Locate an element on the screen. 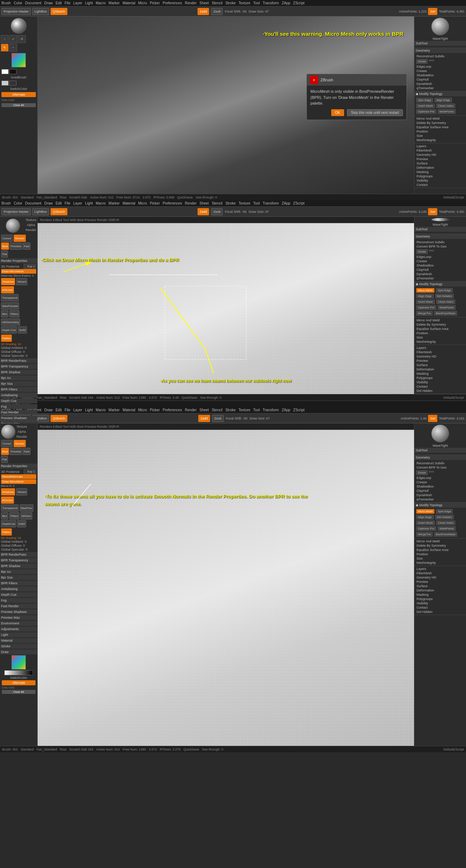 The height and width of the screenshot is (868, 466). menu3-transform: Transform is located at coordinates (271, 410).